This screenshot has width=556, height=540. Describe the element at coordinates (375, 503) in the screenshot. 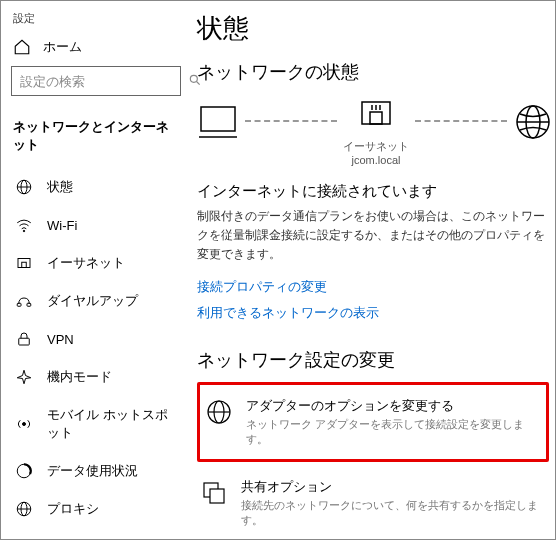

I see `setting-sharing-options: 共有オプション 接続先のネットワークについて、何を共有するかを指定します。` at that location.